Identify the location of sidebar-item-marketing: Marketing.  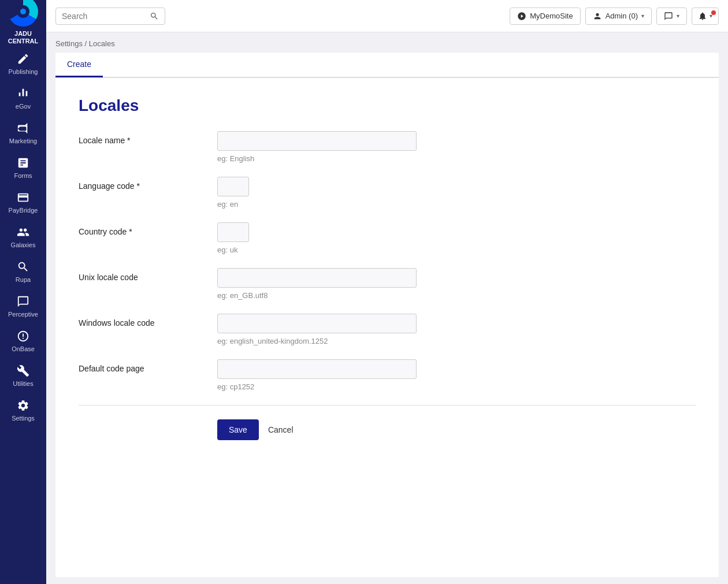
(23, 133).